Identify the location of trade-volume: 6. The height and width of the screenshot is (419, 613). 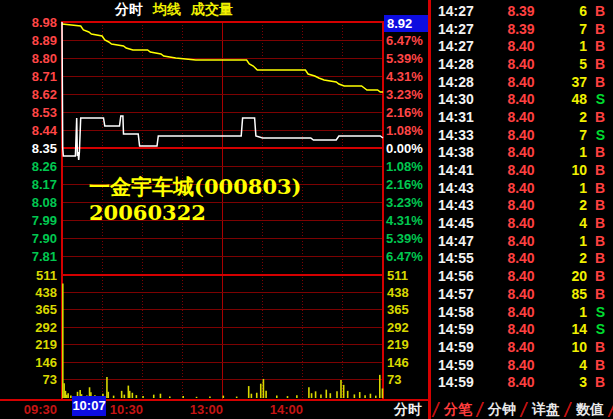
(570, 11).